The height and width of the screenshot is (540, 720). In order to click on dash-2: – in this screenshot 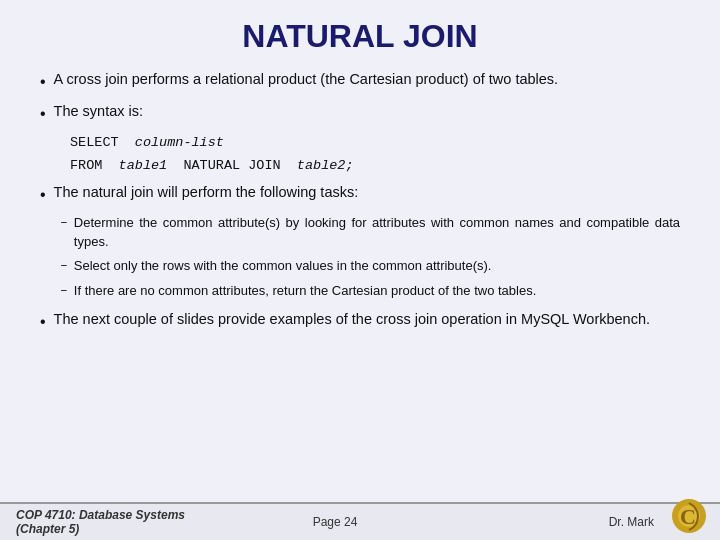, I will do `click(64, 266)`.